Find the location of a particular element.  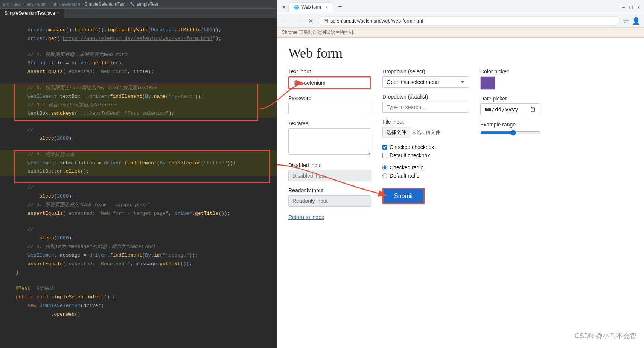

code-line: // is located at coordinates (139, 129).